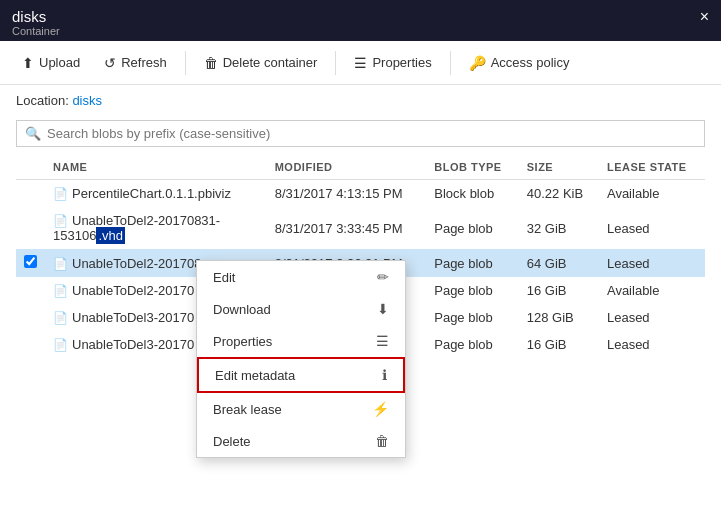 The image size is (721, 508). I want to click on row-size-cell: 32 GiB, so click(559, 228).